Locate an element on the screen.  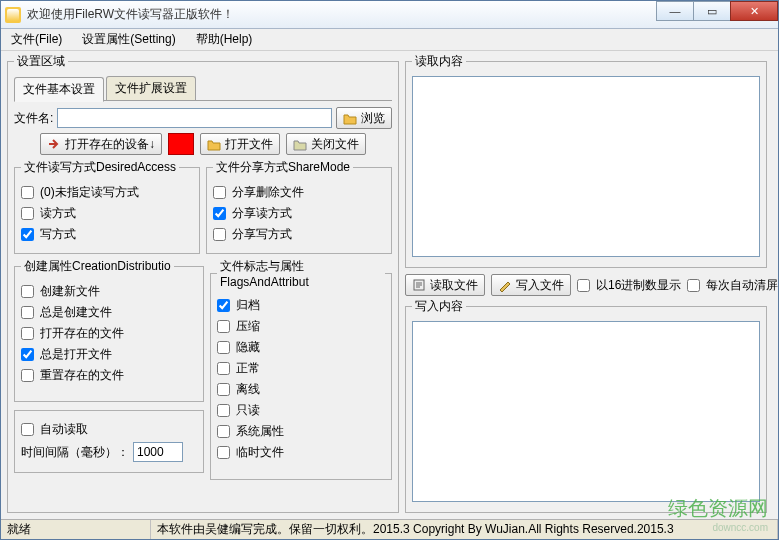
arrow-right-icon is located at coordinates (54, 144).